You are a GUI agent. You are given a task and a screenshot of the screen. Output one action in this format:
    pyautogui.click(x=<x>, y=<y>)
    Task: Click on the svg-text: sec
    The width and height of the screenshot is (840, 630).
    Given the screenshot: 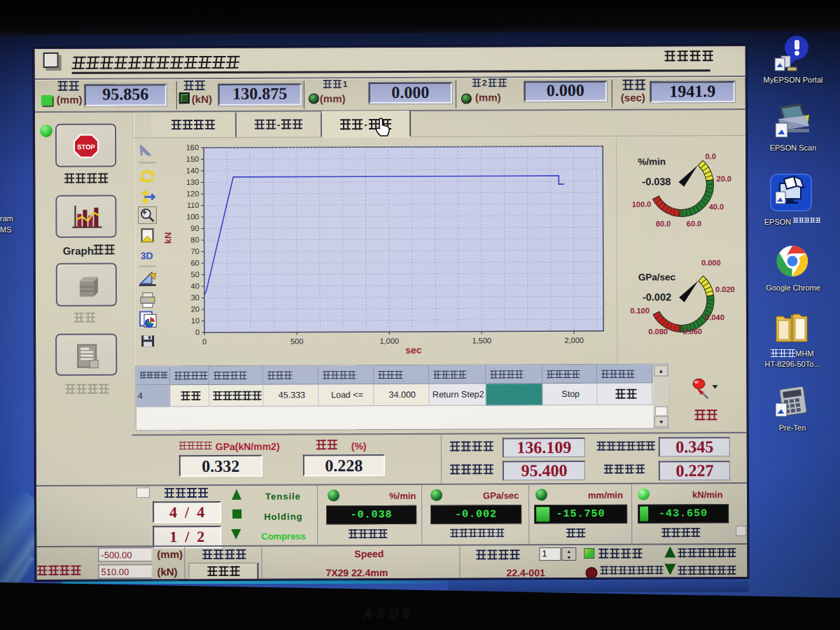 What is the action you would take?
    pyautogui.click(x=414, y=350)
    